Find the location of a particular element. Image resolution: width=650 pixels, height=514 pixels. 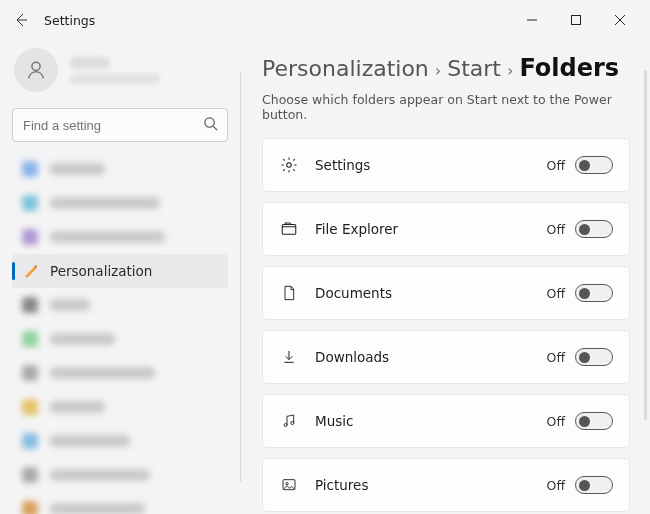

maximize-button is located at coordinates (576, 20).